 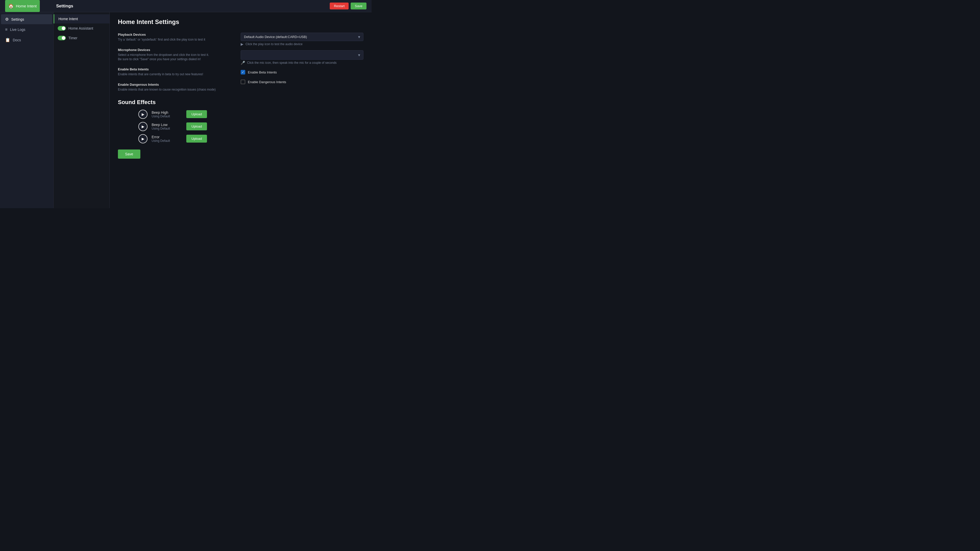 What do you see at coordinates (180, 62) in the screenshot?
I see `settings-left: Playback Devices Try a 'default:' or 'sy…` at bounding box center [180, 62].